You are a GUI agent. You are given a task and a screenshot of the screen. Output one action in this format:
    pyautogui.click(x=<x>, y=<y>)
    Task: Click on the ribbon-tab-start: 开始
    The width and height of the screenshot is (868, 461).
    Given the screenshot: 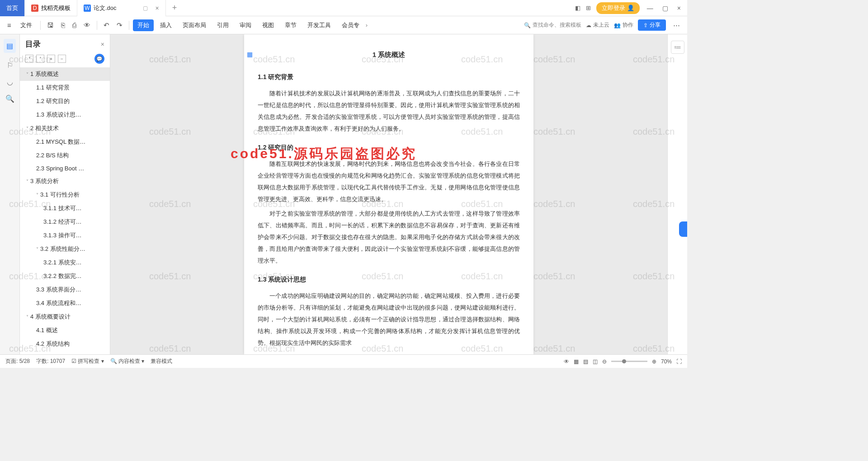 What is the action you would take?
    pyautogui.click(x=143, y=25)
    